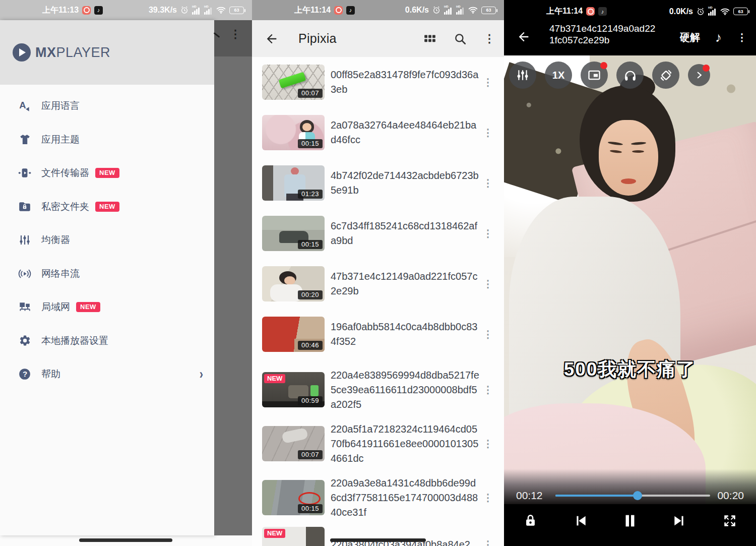 The image size is (756, 546). What do you see at coordinates (628, 158) in the screenshot?
I see `video-art` at bounding box center [628, 158].